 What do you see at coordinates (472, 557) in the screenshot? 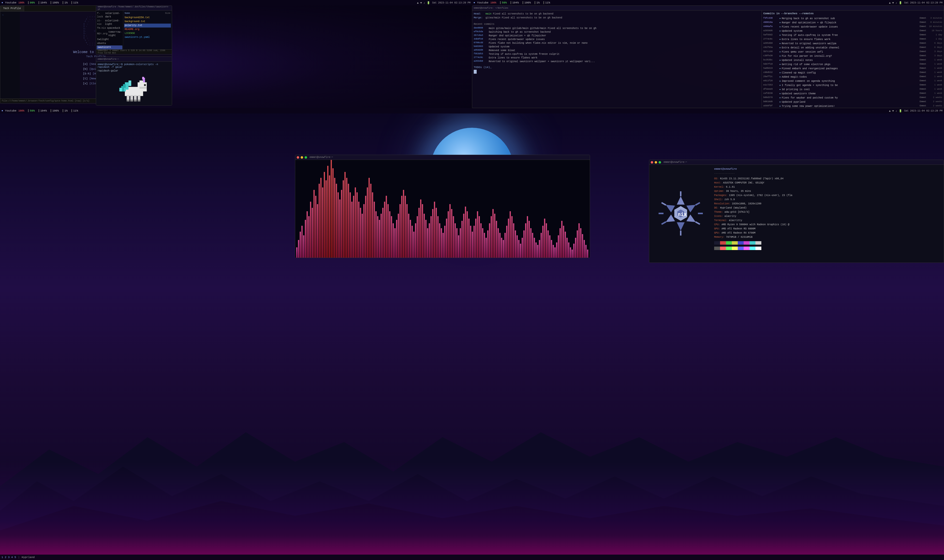
I see `bottom-statusbar: 1 2 3 4 5 | Hyprland` at bounding box center [472, 557].